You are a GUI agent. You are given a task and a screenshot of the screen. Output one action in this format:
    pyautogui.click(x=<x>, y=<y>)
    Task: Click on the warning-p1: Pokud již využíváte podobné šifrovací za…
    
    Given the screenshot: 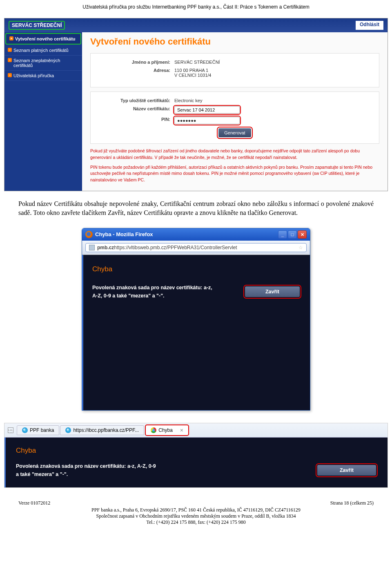 What is the action you would take?
    pyautogui.click(x=235, y=154)
    